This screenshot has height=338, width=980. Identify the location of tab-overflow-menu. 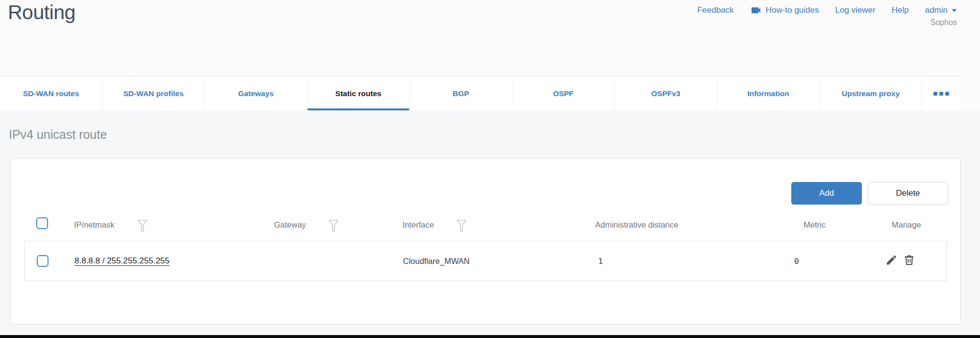
(941, 93).